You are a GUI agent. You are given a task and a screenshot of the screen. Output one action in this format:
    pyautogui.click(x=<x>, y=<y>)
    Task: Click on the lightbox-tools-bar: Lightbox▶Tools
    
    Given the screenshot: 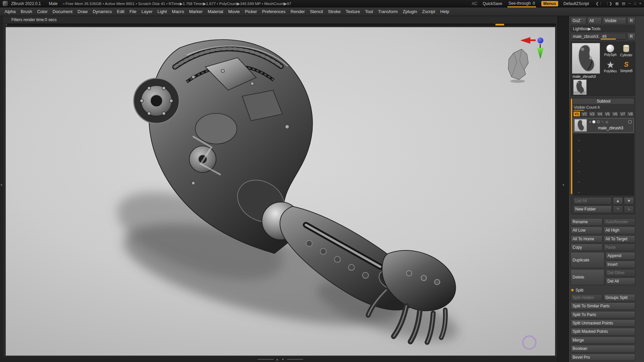 What is the action you would take?
    pyautogui.click(x=603, y=29)
    